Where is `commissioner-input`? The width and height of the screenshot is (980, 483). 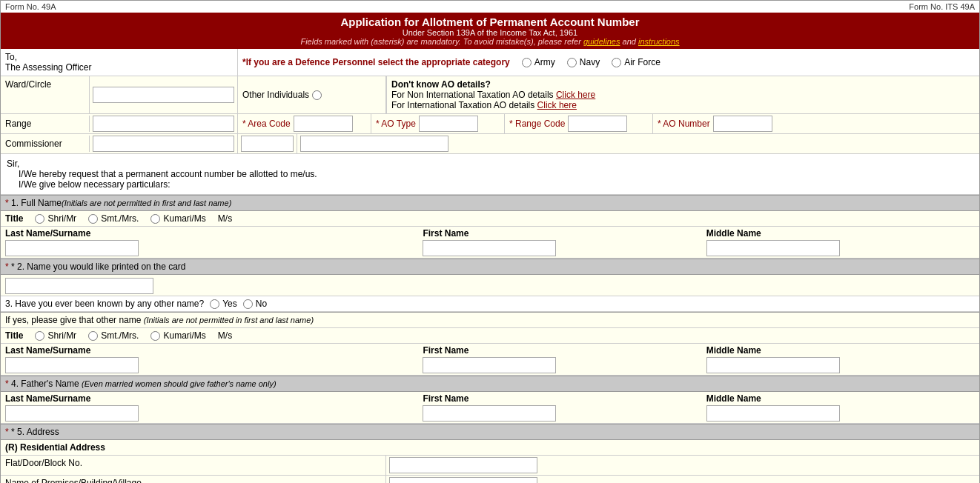
commissioner-input is located at coordinates (163, 144).